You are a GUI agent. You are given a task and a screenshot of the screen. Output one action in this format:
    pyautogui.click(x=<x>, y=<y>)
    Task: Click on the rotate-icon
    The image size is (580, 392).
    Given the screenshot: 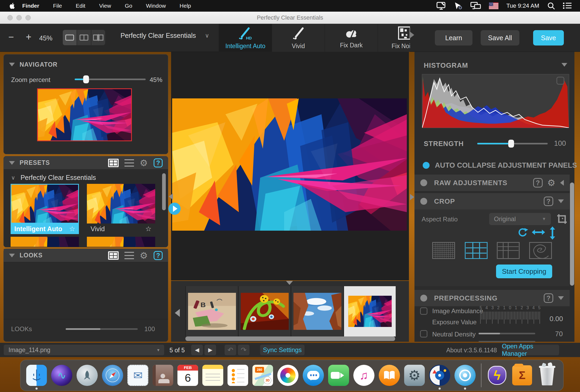 What is the action you would take?
    pyautogui.click(x=523, y=233)
    